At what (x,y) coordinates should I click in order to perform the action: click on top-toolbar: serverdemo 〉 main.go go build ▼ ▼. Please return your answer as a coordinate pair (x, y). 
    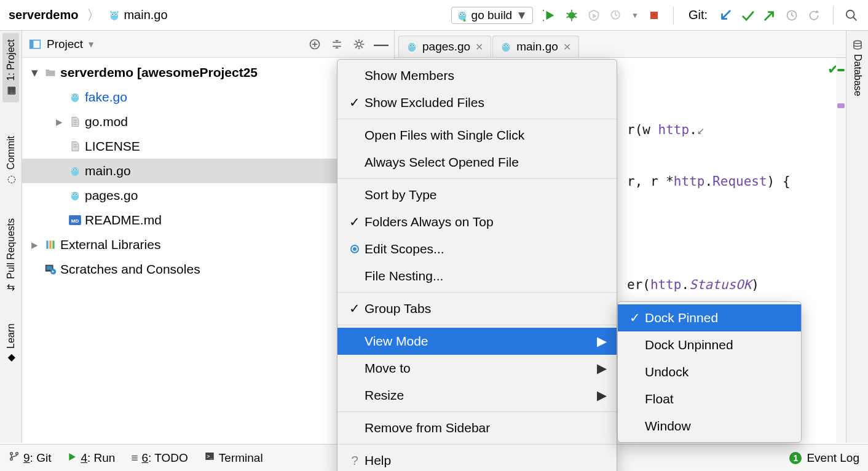
    Looking at the image, I should click on (434, 15).